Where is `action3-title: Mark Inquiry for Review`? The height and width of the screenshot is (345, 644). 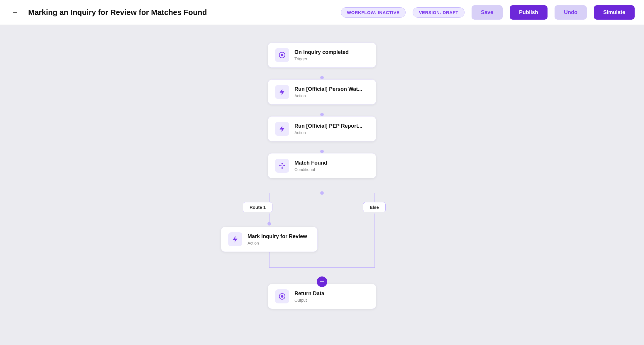 action3-title: Mark Inquiry for Review is located at coordinates (277, 237).